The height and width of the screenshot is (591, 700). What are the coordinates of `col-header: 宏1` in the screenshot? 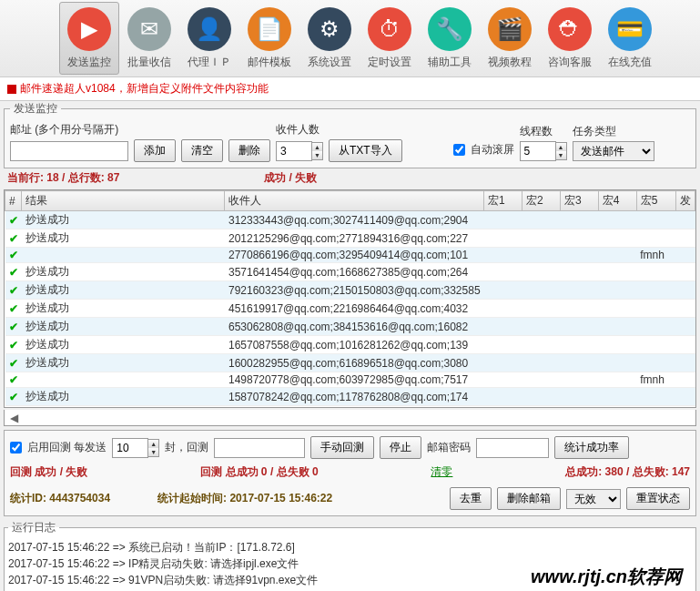 It's located at (503, 201).